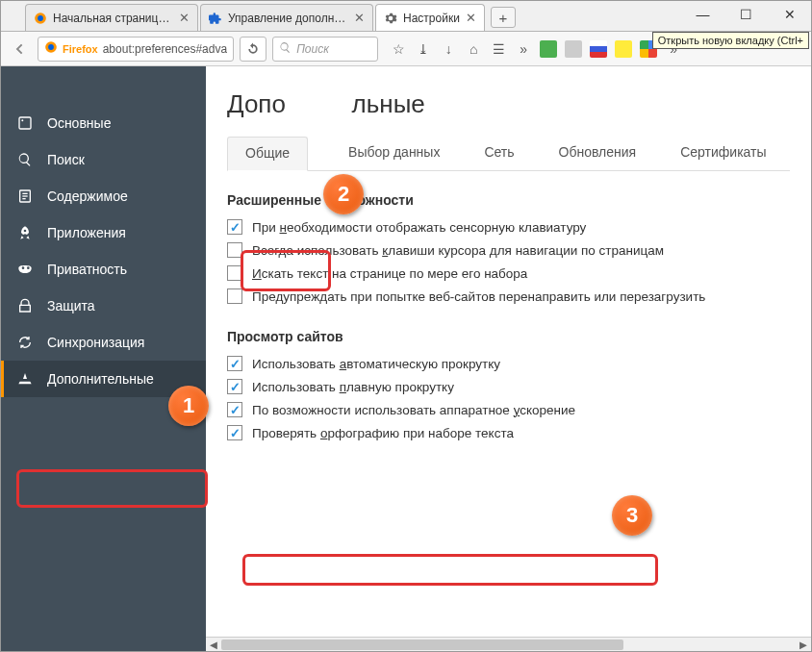 The image size is (812, 652). I want to click on annotation-badge-3: 3, so click(632, 515).